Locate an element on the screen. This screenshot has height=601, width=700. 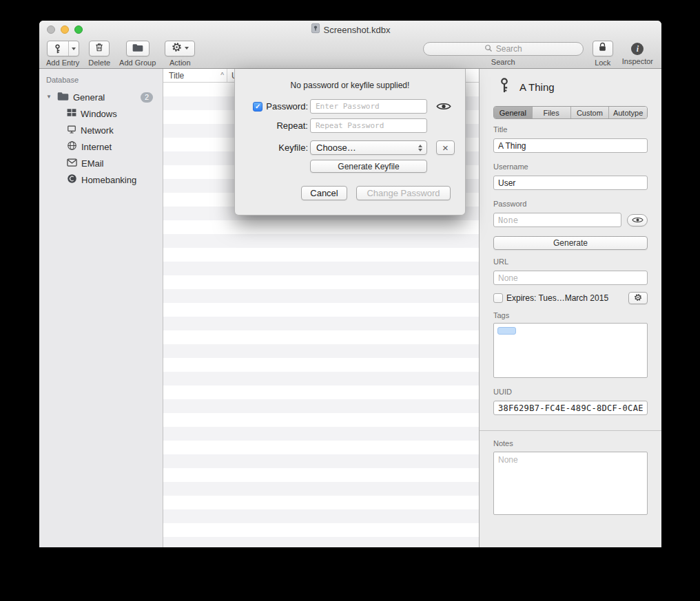
traffic-lights is located at coordinates (65, 30).